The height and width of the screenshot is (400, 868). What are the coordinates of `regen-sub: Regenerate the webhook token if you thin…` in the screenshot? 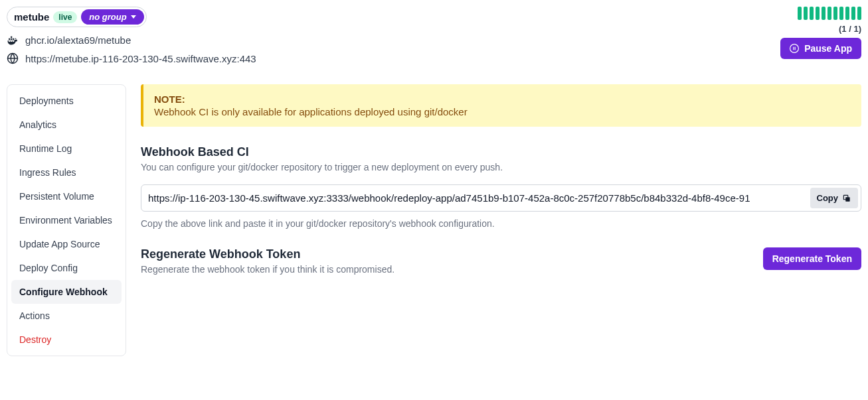 It's located at (268, 269).